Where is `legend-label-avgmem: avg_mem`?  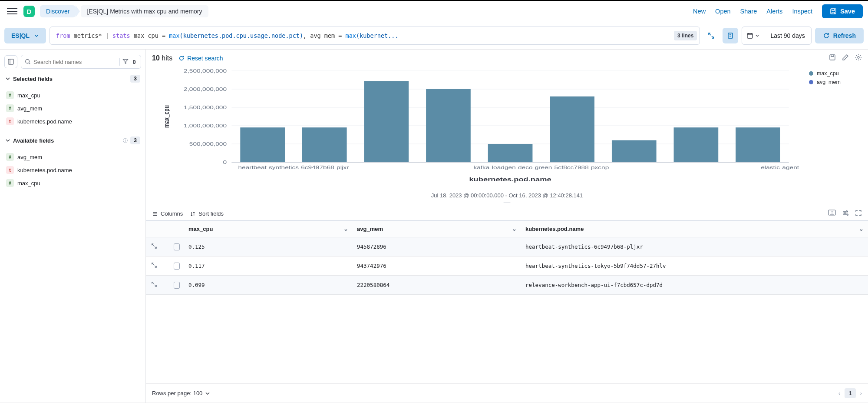 legend-label-avgmem: avg_mem is located at coordinates (828, 82).